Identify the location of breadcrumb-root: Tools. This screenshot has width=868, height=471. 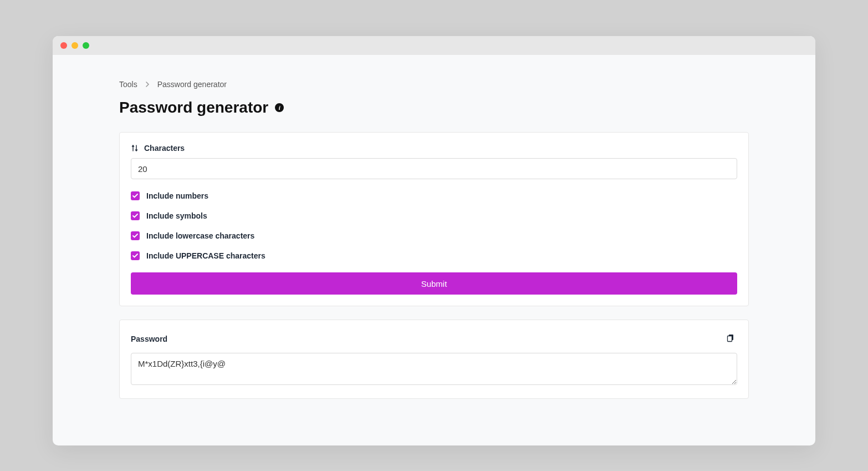
(129, 84).